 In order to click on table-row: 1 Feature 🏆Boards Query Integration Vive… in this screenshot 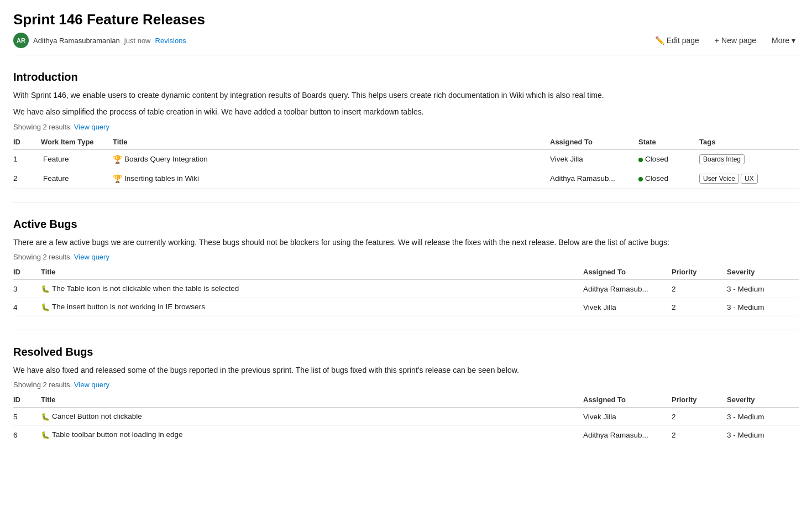, I will do `click(406, 159)`.